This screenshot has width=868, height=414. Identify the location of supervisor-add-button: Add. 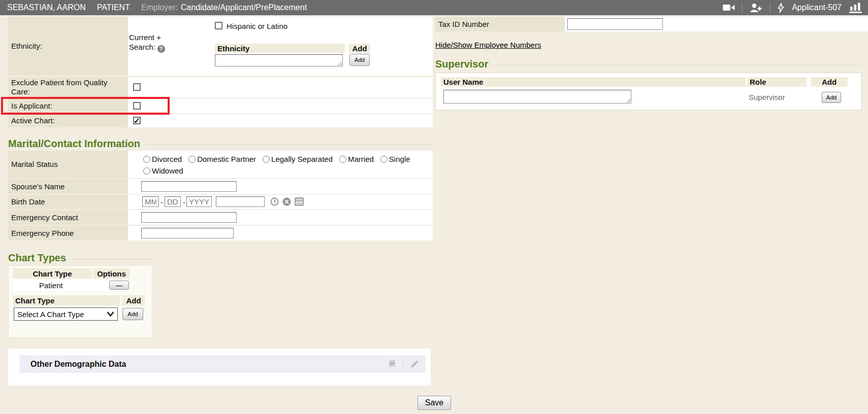
(831, 97).